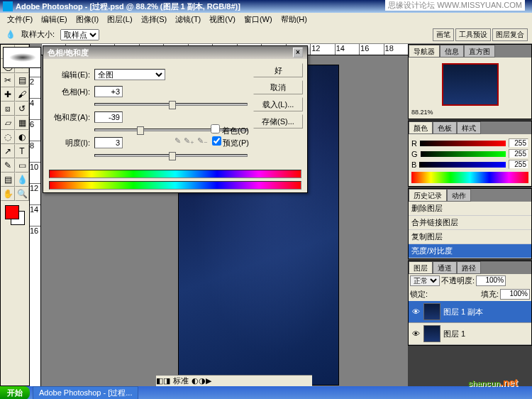 This screenshot has height=399, width=532. I want to click on tab-layers: 图层, so click(421, 268).